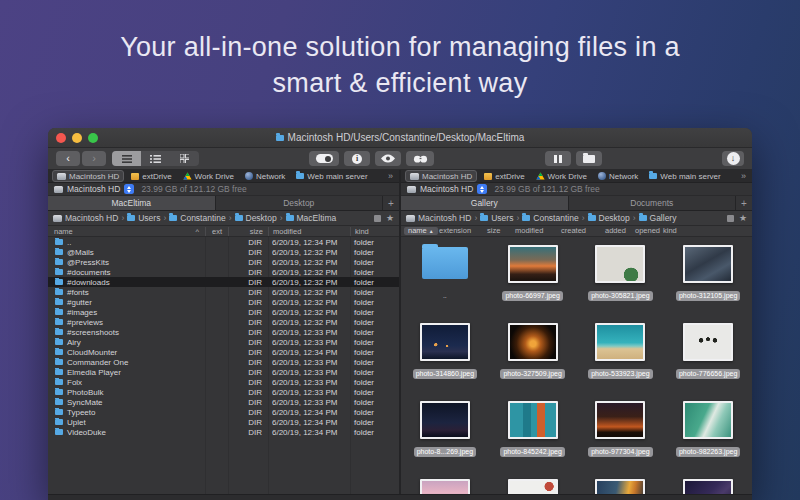 The width and height of the screenshot is (800, 500). What do you see at coordinates (224, 422) in the screenshot?
I see `table-row: UpletDIR6/20/19, 12:34 PMfolder` at bounding box center [224, 422].